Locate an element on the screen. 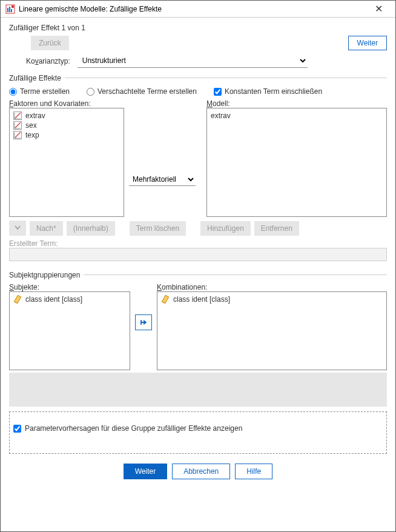 The width and height of the screenshot is (396, 532). titlebar: Lineare gemischte Modelle: Zufällige Eff… is located at coordinates (198, 9).